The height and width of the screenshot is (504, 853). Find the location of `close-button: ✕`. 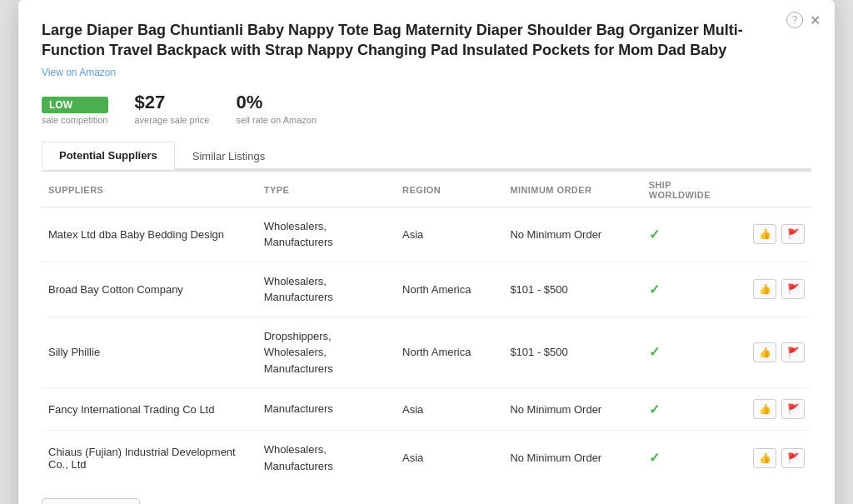

close-button: ✕ is located at coordinates (815, 20).